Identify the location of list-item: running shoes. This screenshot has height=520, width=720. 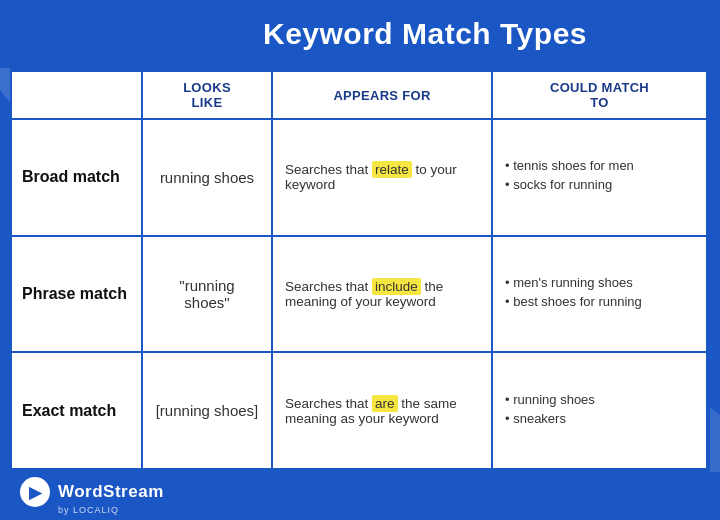
(600, 400).